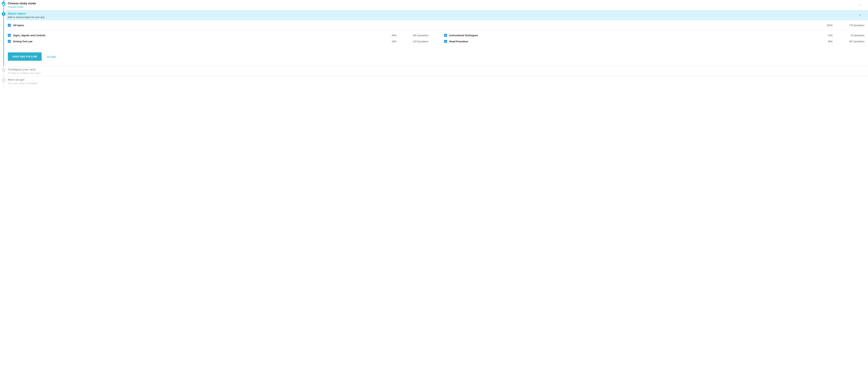 The image size is (868, 381). What do you see at coordinates (445, 35) in the screenshot?
I see `checkbox-instructional` at bounding box center [445, 35].